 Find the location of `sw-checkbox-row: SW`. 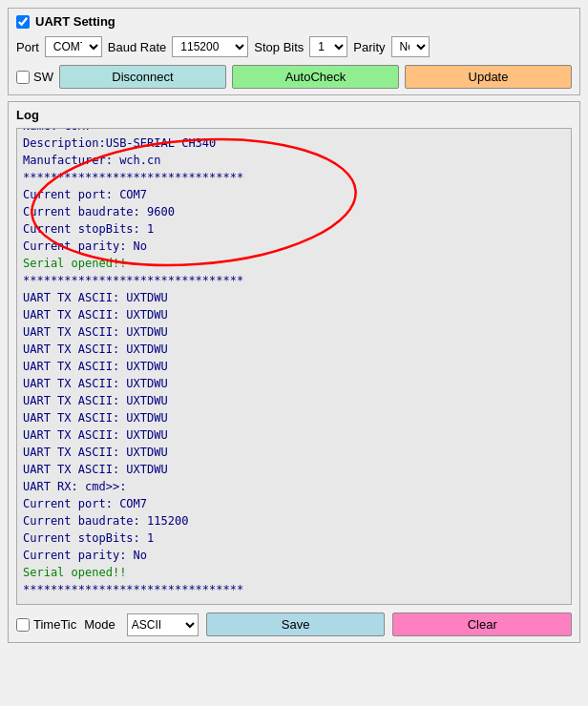

sw-checkbox-row: SW is located at coordinates (34, 76).